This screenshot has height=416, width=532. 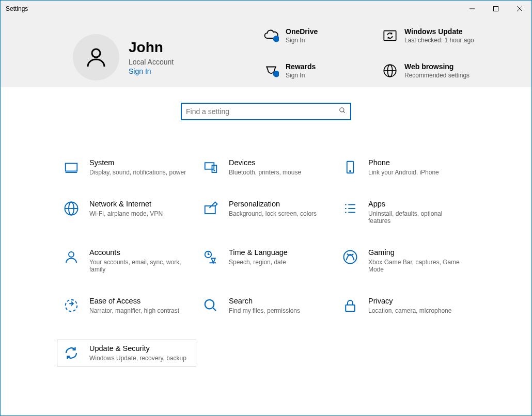 What do you see at coordinates (151, 71) in the screenshot?
I see `user-signin-link: Sign In` at bounding box center [151, 71].